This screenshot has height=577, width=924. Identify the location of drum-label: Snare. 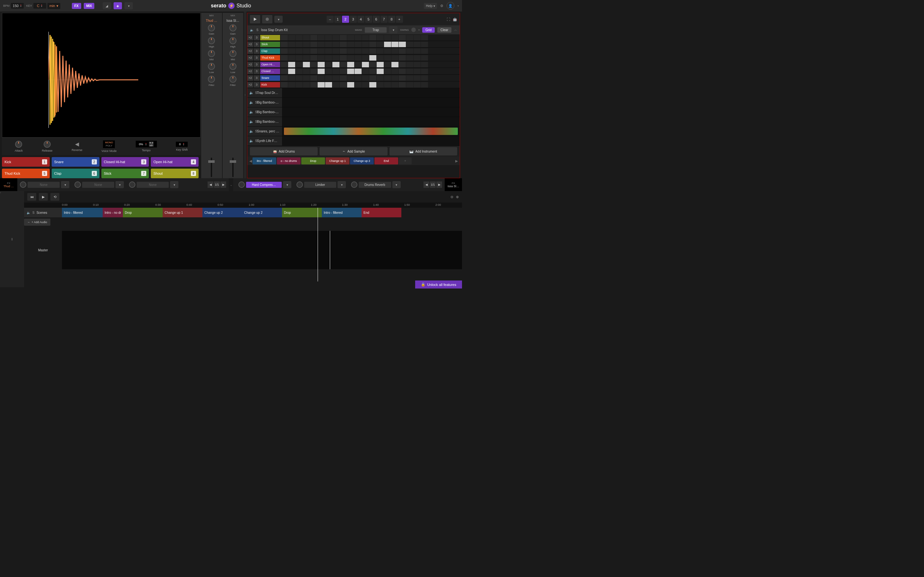
(270, 78).